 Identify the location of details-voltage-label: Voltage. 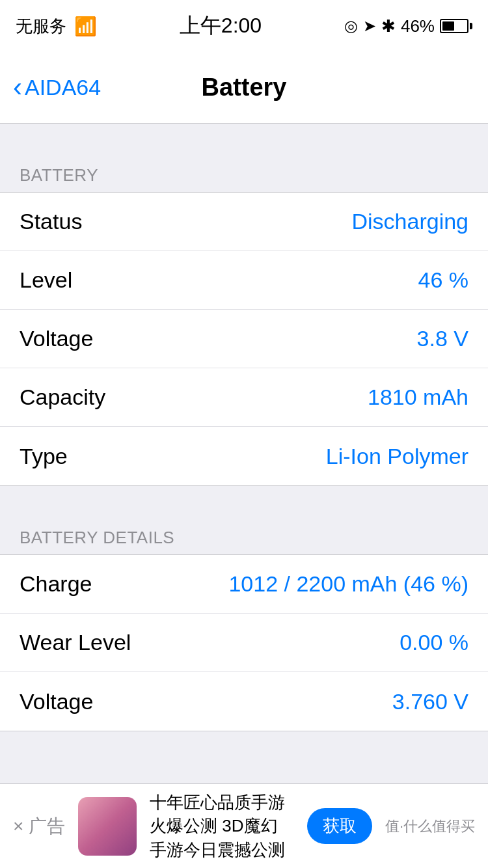
(56, 701).